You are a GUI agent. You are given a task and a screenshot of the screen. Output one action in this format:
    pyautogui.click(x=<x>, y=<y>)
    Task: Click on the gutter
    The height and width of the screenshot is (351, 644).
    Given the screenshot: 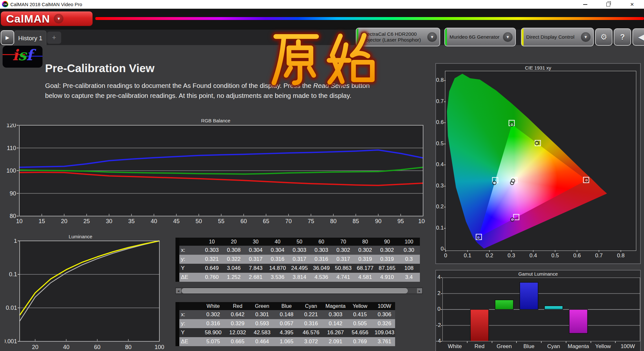 What is the action you would take?
    pyautogui.click(x=177, y=277)
    